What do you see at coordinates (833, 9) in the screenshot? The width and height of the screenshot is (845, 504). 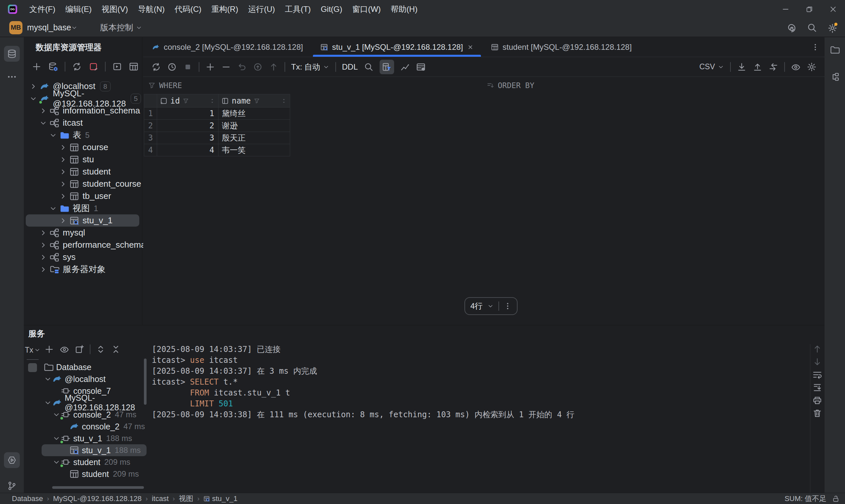 I see `close-button` at bounding box center [833, 9].